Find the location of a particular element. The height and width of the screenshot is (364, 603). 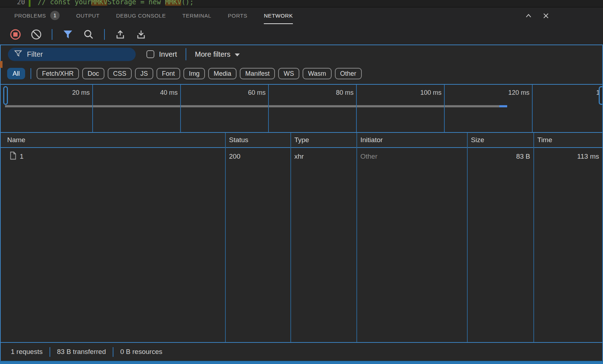

tab-debug-console: DEBUG CONSOLE is located at coordinates (141, 16).